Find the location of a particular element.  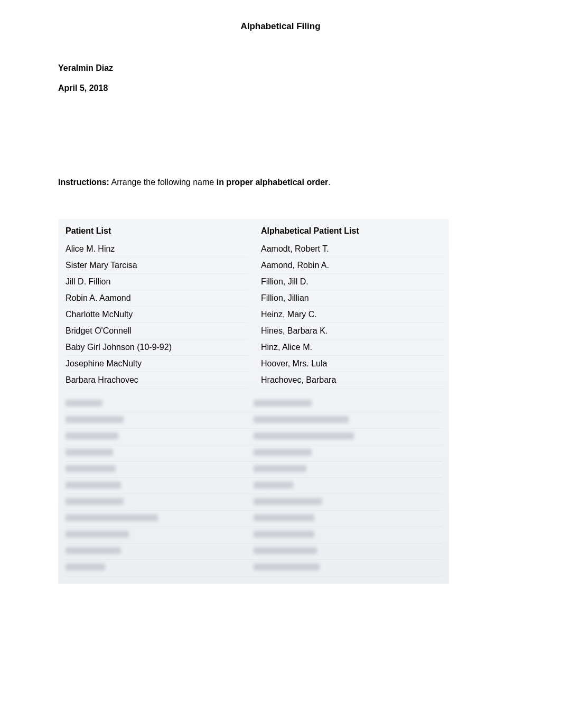

list-item: Fillion, Jill D. is located at coordinates (352, 282).